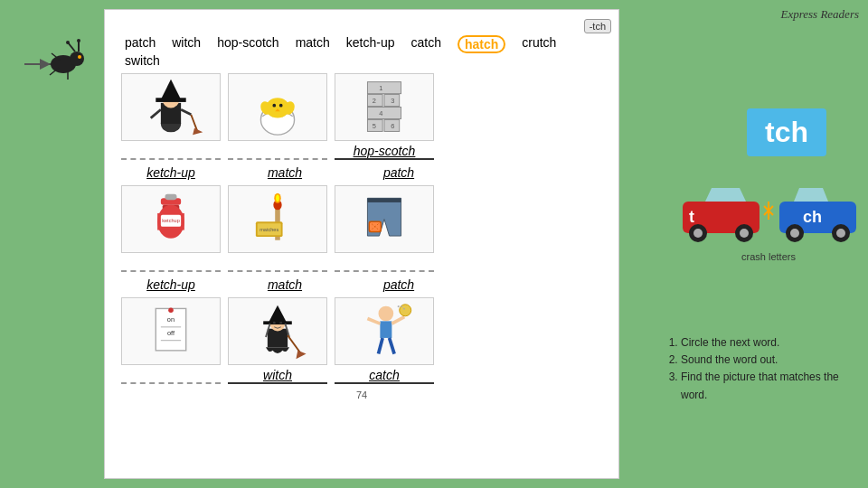 The width and height of the screenshot is (868, 488). What do you see at coordinates (171, 173) in the screenshot?
I see `label-ketch-up: ketch-up` at bounding box center [171, 173].